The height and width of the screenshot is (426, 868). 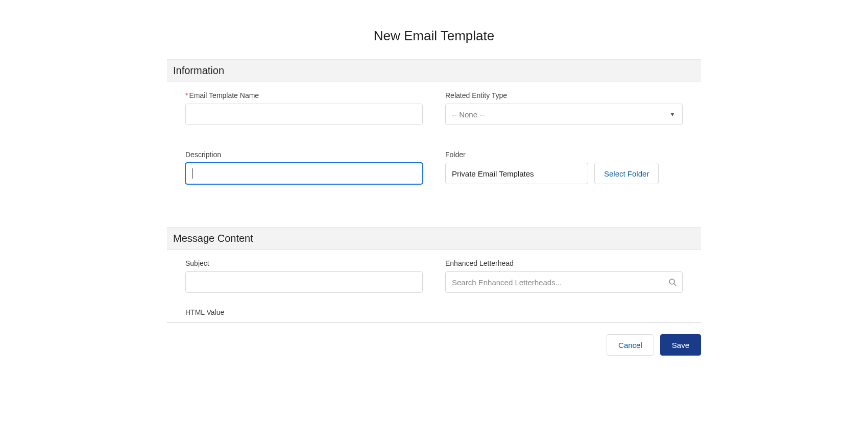 I want to click on input-email-template-name, so click(x=304, y=114).